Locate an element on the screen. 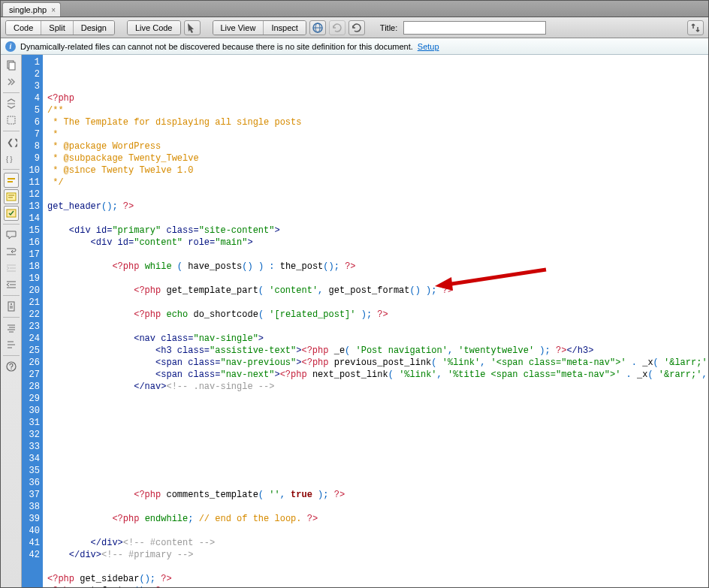 This screenshot has height=588, width=709. code-line: <span class="nav-previous"><?php previou… is located at coordinates (378, 363).